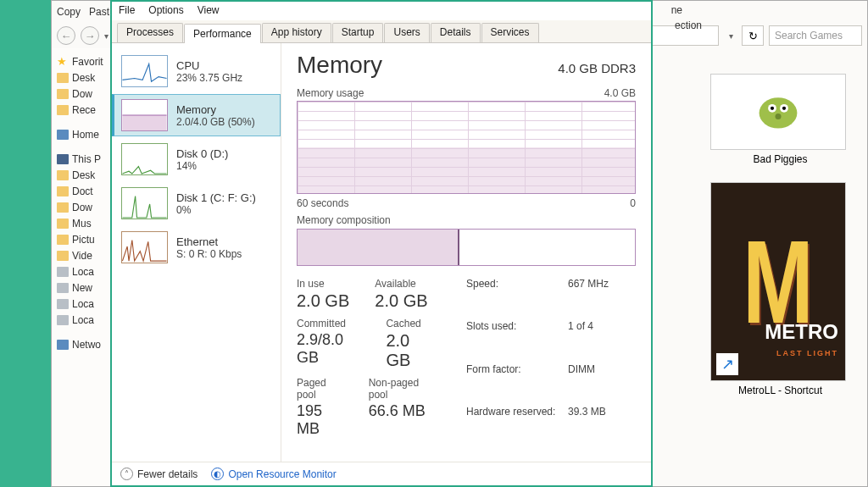 This screenshot has height=487, width=868. I want to click on cpu-graph-icon, so click(144, 71).